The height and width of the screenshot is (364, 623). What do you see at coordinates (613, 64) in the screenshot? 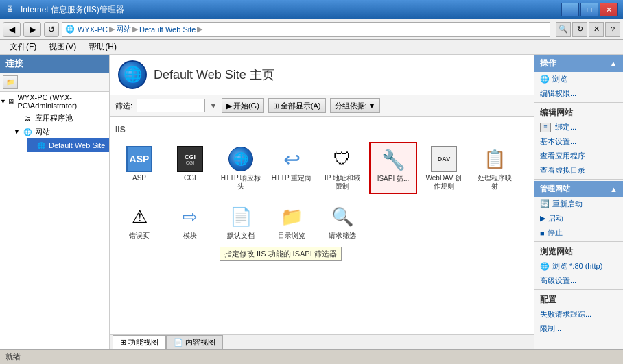
I see `right-panel-collapse: ▲` at bounding box center [613, 64].